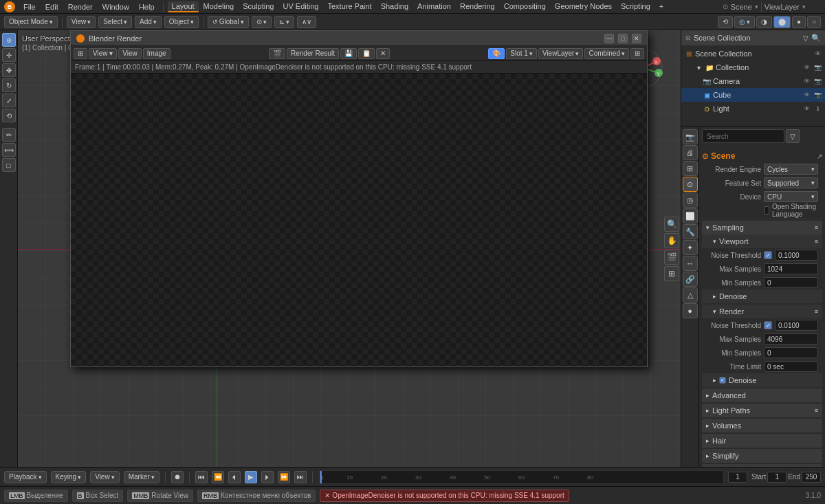  What do you see at coordinates (791, 183) in the screenshot?
I see `feature-set-dropdown: Supported ▾` at bounding box center [791, 183].